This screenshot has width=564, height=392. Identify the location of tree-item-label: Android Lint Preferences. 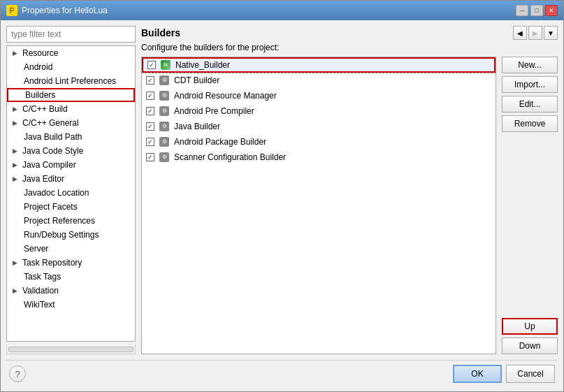
(70, 81).